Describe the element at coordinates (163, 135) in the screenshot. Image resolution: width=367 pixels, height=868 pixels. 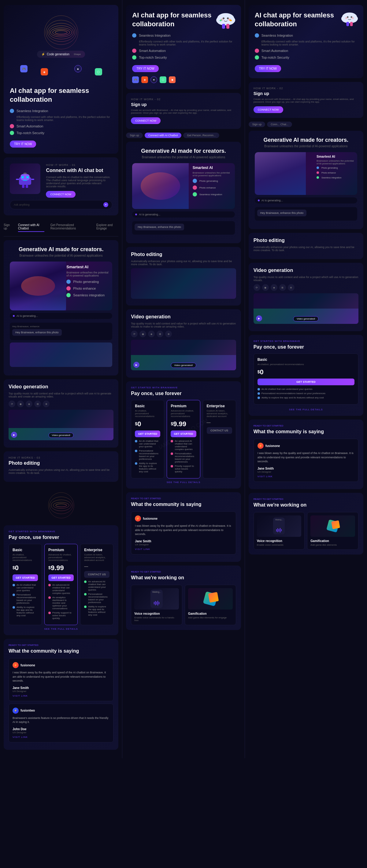
I see `pill-connect: Connect with AI Chatbot` at that location.